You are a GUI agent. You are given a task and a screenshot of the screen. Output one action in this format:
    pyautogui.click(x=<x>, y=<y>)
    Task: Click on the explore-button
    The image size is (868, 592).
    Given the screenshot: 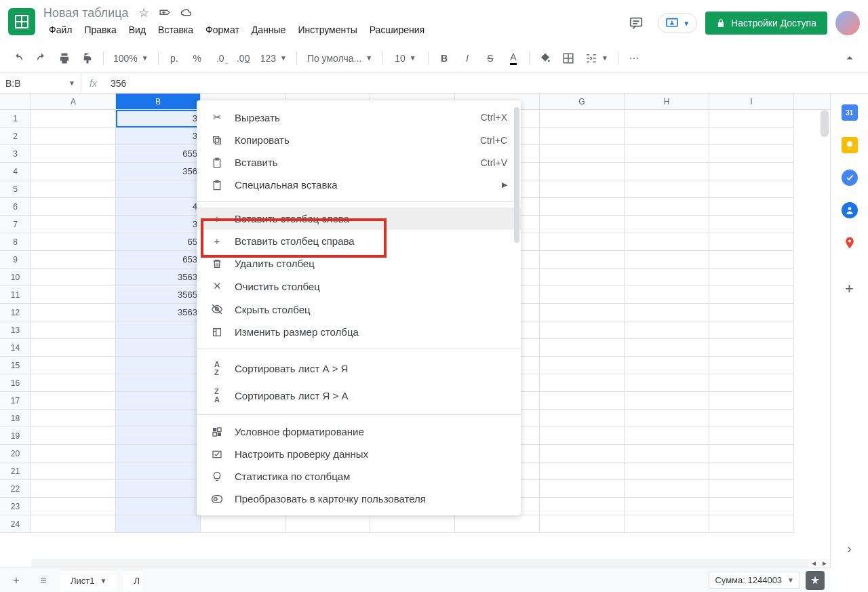 What is the action you would take?
    pyautogui.click(x=815, y=580)
    